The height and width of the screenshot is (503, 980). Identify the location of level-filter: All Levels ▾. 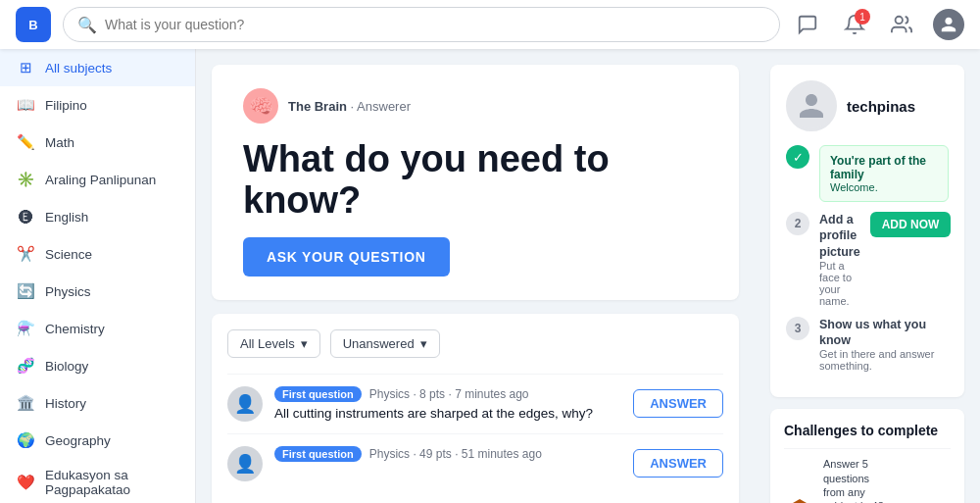
(274, 343).